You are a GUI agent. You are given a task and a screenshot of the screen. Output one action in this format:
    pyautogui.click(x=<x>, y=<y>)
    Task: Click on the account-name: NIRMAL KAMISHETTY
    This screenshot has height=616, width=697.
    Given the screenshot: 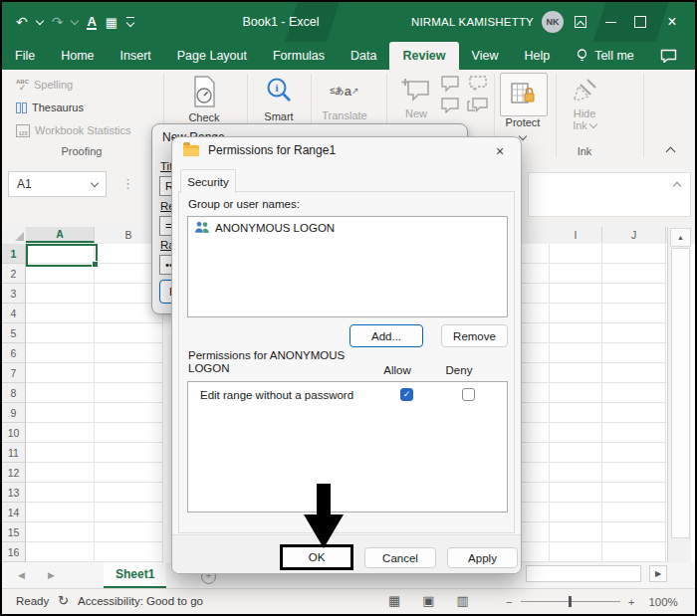 What is the action you would take?
    pyautogui.click(x=472, y=22)
    